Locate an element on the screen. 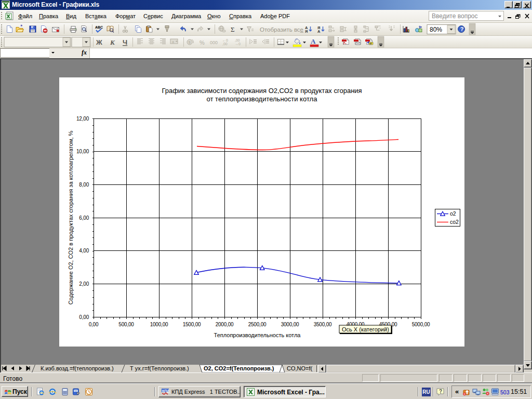 This screenshot has width=532, height=399. svg-text: К is located at coordinates (112, 43).